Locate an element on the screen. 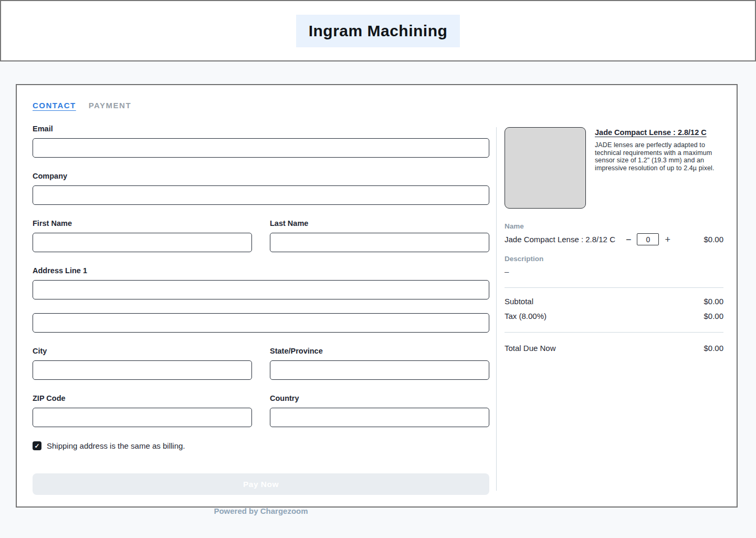  zip-field is located at coordinates (142, 417).